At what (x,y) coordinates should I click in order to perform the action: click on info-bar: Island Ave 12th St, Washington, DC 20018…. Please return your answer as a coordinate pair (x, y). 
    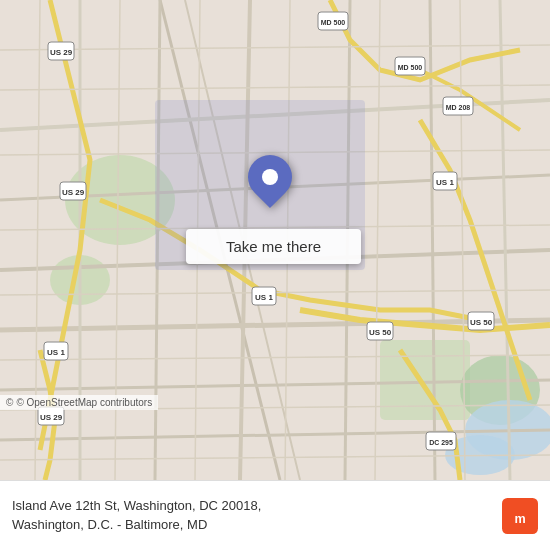
    Looking at the image, I should click on (275, 515).